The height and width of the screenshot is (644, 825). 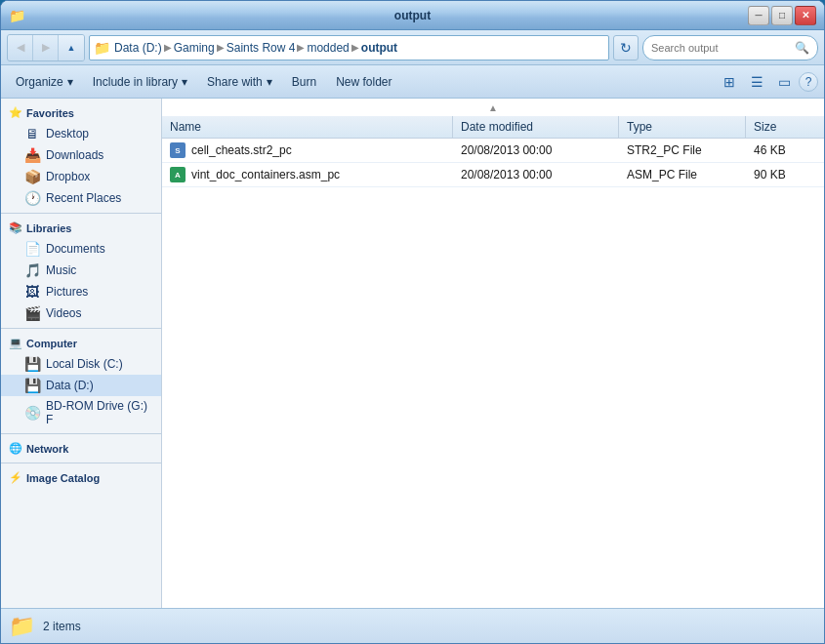 What do you see at coordinates (81, 270) in the screenshot?
I see `sidebar-item-music: 🎵 Music` at bounding box center [81, 270].